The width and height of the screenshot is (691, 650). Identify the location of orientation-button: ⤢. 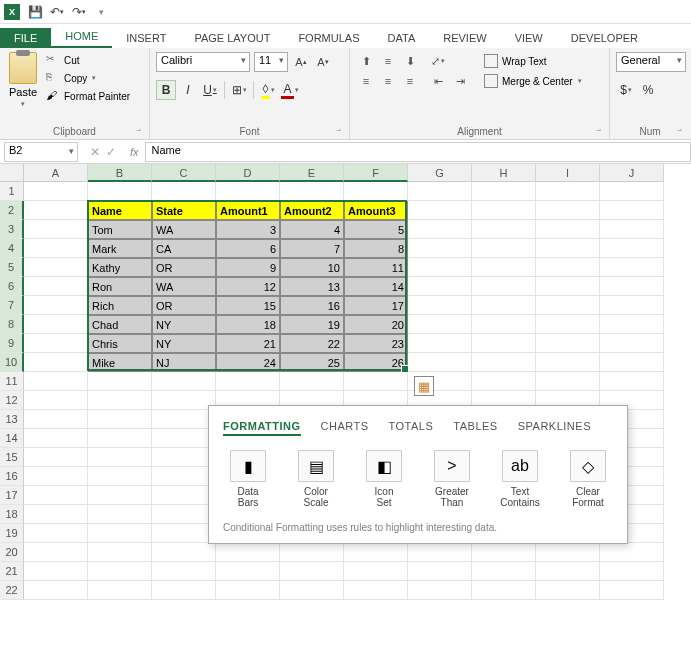
(438, 61).